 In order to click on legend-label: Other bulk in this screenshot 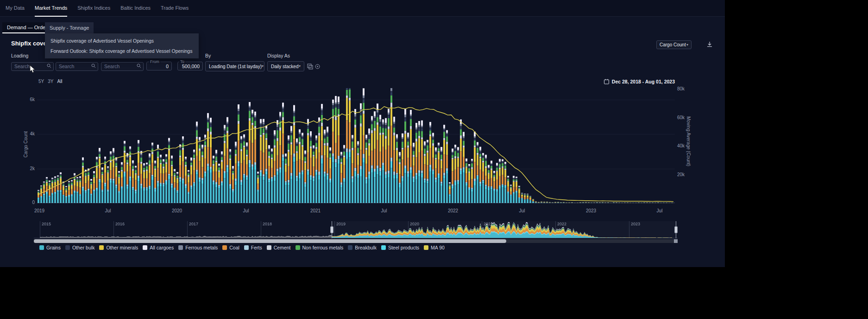, I will do `click(83, 248)`.